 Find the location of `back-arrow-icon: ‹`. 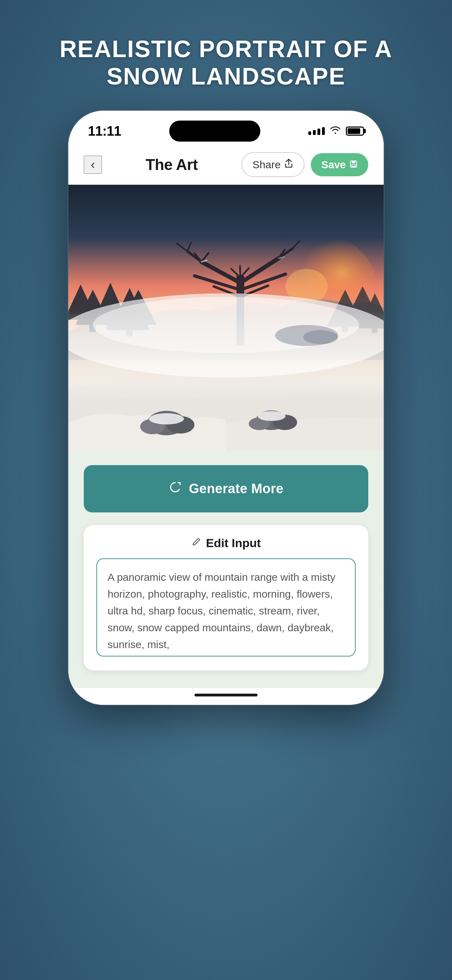

back-arrow-icon: ‹ is located at coordinates (93, 165).